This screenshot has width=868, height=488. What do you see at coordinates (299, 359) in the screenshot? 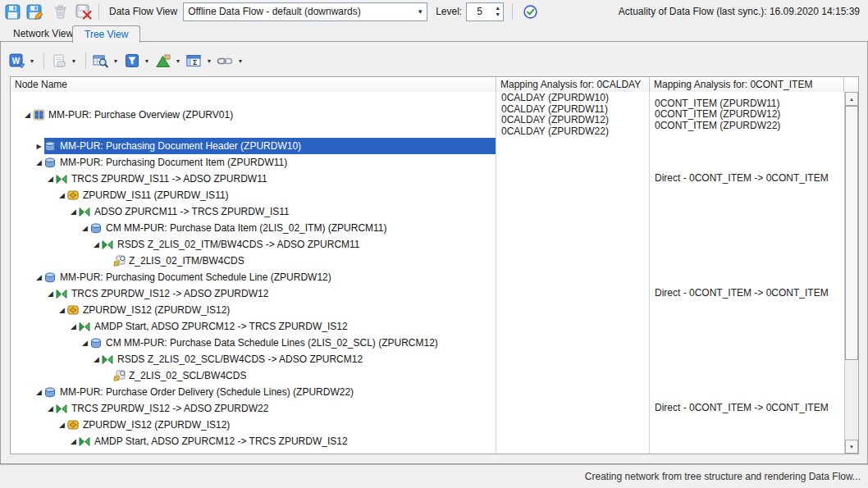
I see `tree-node: RSDS Z_2LIS_02_SCL/BW4CDS -> ADSO ZPURCM…` at bounding box center [299, 359].